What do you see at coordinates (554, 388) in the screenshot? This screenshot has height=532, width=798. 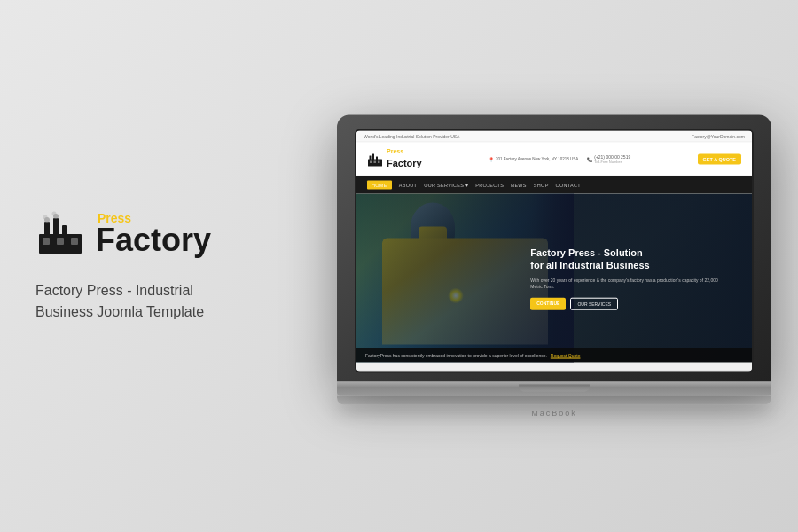 I see `laptop-notch` at bounding box center [554, 388].